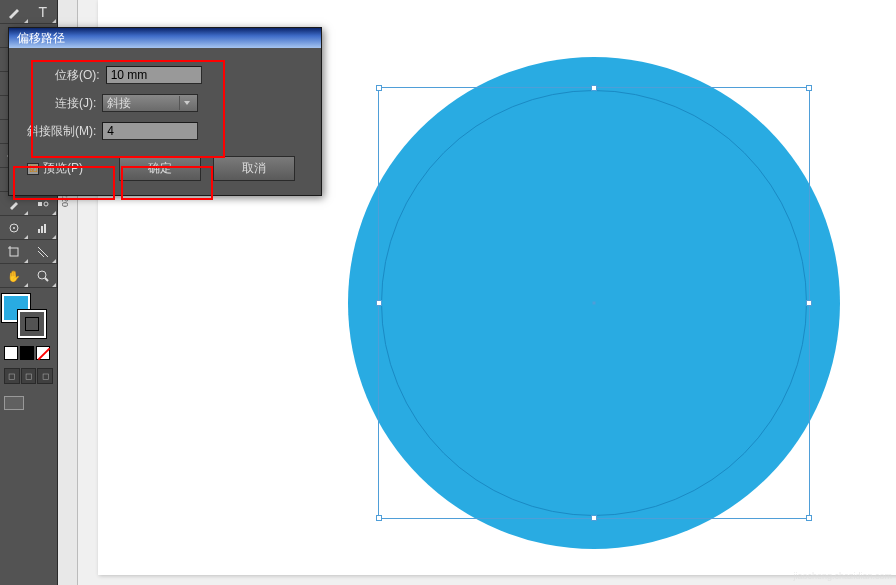 The width and height of the screenshot is (896, 585). What do you see at coordinates (76, 104) in the screenshot?
I see `join-label: 连接(J):` at bounding box center [76, 104].